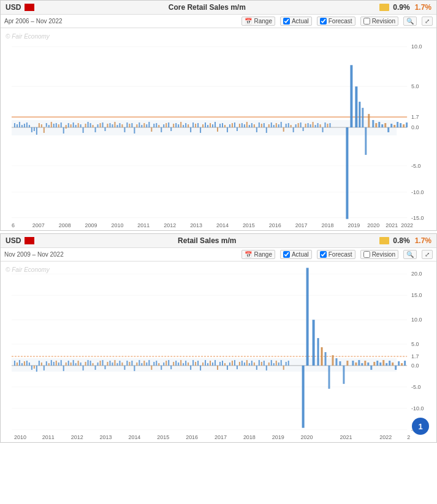 This screenshot has height=504, width=437. What do you see at coordinates (379, 21) in the screenshot?
I see `chart1-revision-btn: Revision` at bounding box center [379, 21].